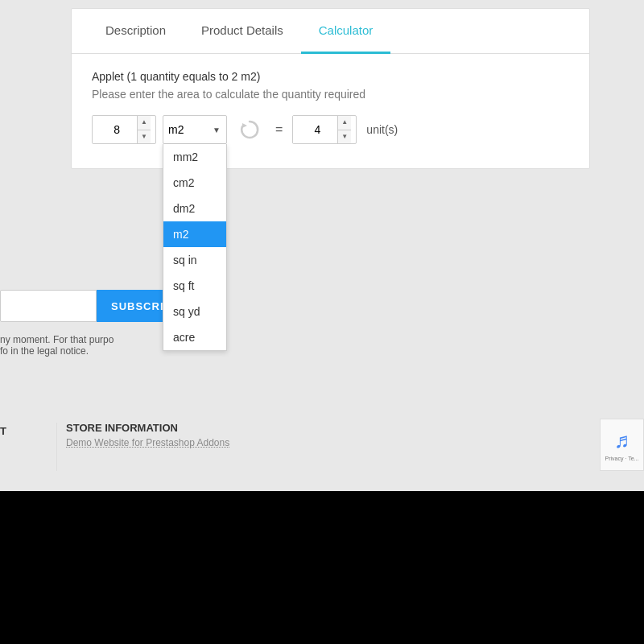  What do you see at coordinates (330, 31) in the screenshot?
I see `tabs-container: Description Product Details Calculator` at bounding box center [330, 31].